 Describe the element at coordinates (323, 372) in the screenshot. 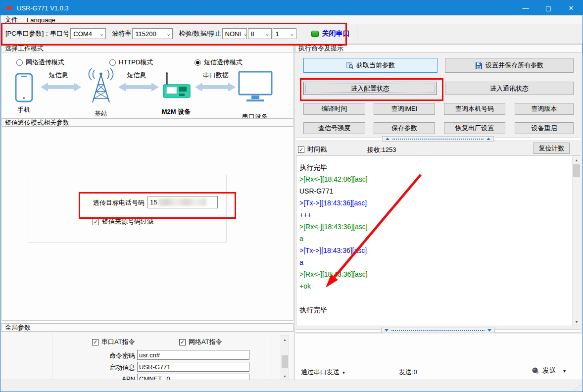

I see `send-via-serial-dropdown: 通过串口发送 ▾` at that location.